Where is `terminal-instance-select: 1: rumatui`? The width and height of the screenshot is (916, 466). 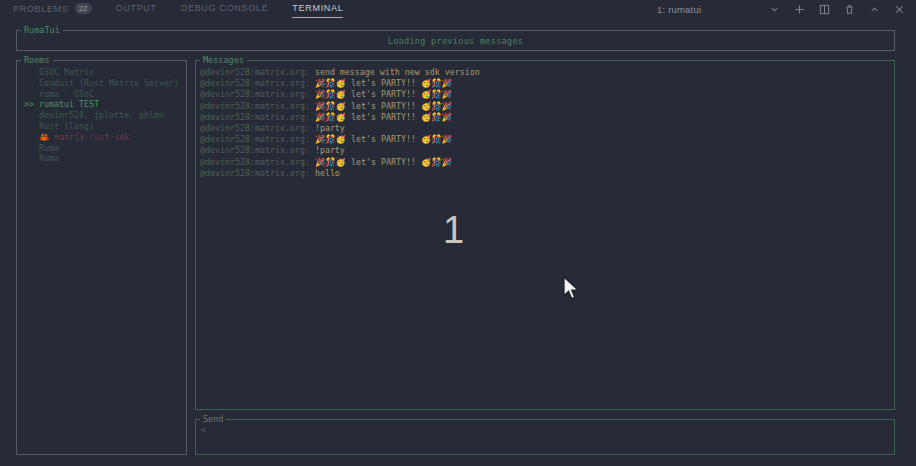 terminal-instance-select: 1: rumatui is located at coordinates (719, 10).